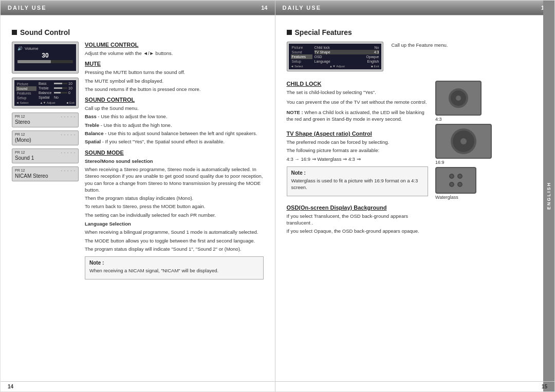 The height and width of the screenshot is (392, 555). What do you see at coordinates (138, 386) in the screenshot?
I see `left-bottom-bar: 14` at bounding box center [138, 386].